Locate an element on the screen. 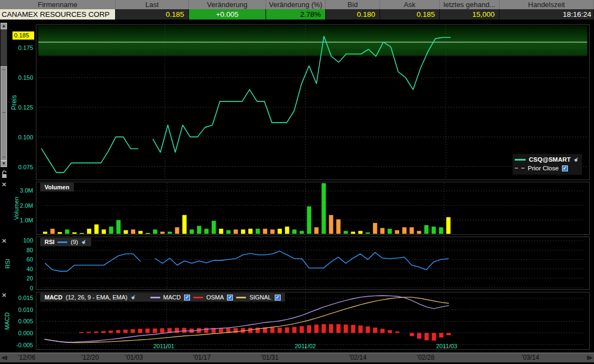 Image resolution: width=594 pixels, height=364 pixels. series-legend-label: CSQ@SMART is located at coordinates (549, 159).